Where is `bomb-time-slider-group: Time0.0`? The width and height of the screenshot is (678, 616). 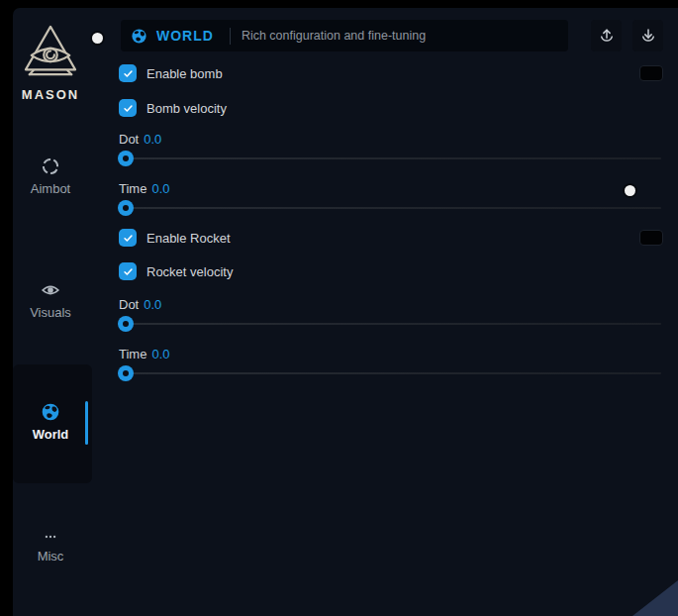
bomb-time-slider-group: Time0.0 is located at coordinates (390, 199).